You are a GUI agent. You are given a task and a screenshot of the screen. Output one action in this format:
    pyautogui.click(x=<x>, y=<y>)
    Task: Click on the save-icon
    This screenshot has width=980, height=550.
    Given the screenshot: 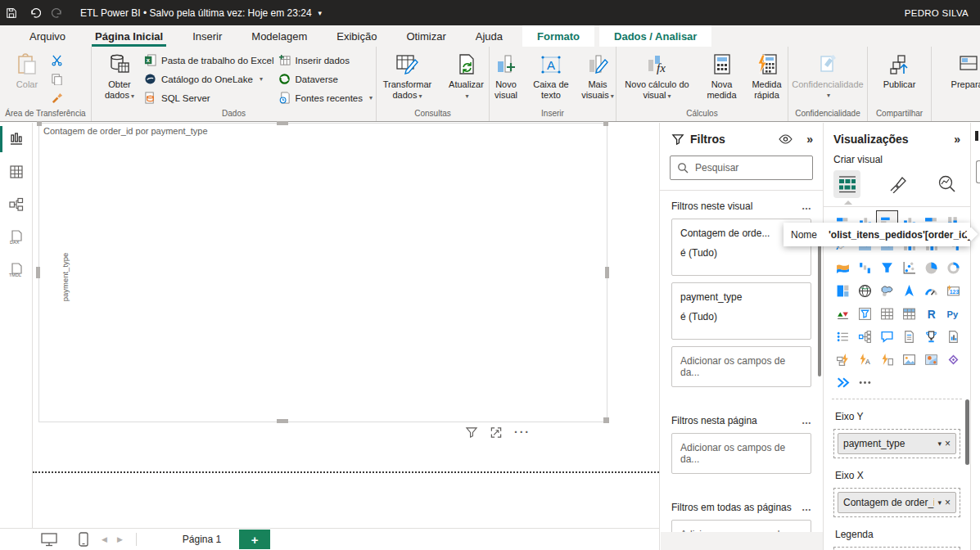 What is the action you would take?
    pyautogui.click(x=11, y=13)
    